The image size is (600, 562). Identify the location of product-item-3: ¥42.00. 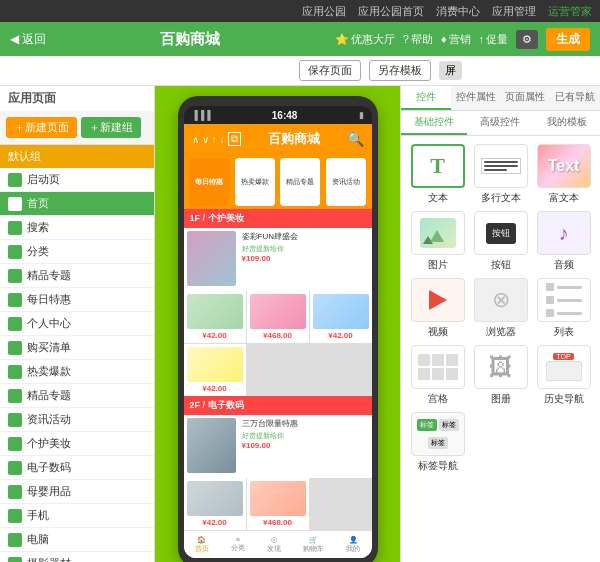
(341, 317).